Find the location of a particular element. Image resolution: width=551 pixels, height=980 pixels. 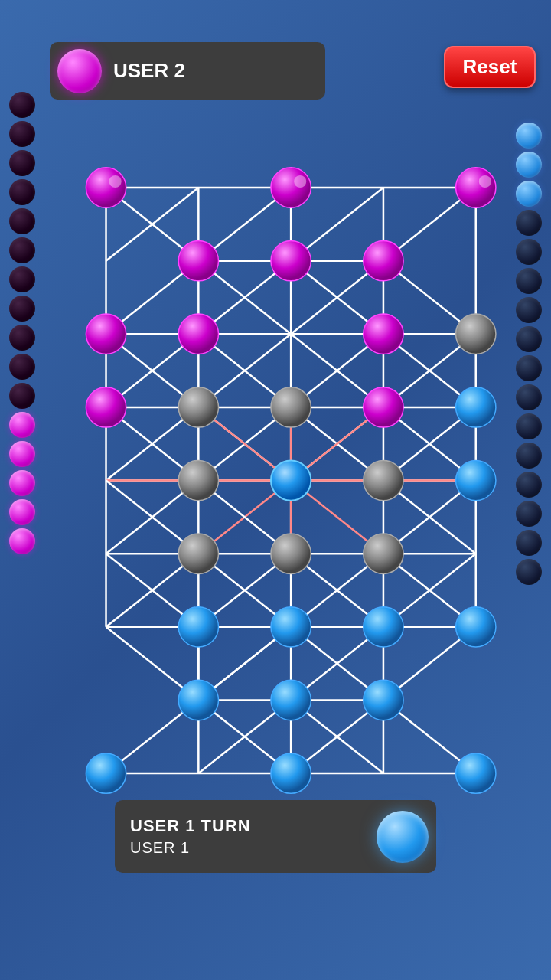

marble-r5c3 is located at coordinates (383, 554).